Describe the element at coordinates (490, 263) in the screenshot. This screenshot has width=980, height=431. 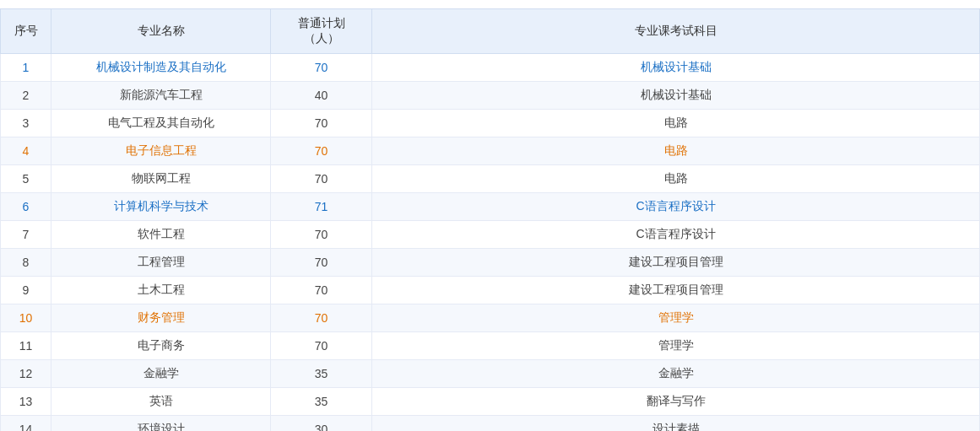
I see `table-row: 8 工程管理 70 建设工程项目管理` at that location.